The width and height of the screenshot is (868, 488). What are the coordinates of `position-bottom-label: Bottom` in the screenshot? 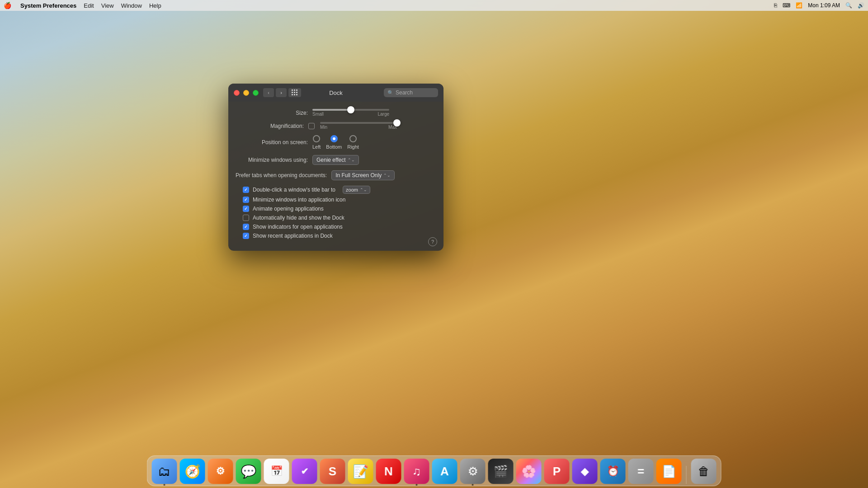 It's located at (334, 147).